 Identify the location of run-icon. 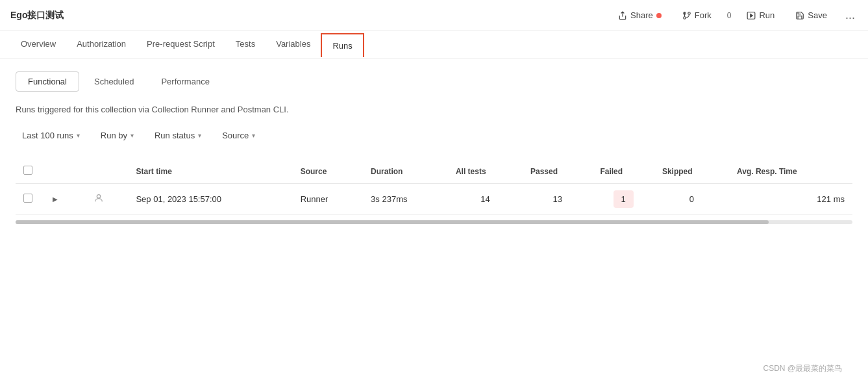
(751, 16).